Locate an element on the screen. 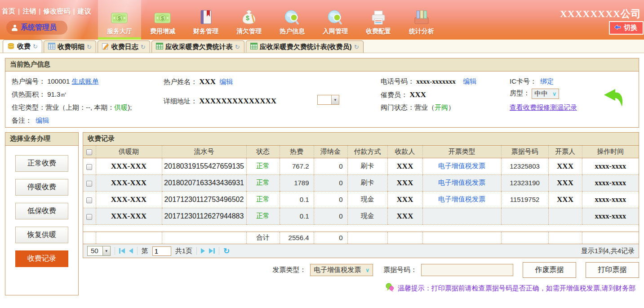 The image size is (644, 308). column-header: 滞纳金 is located at coordinates (331, 152).